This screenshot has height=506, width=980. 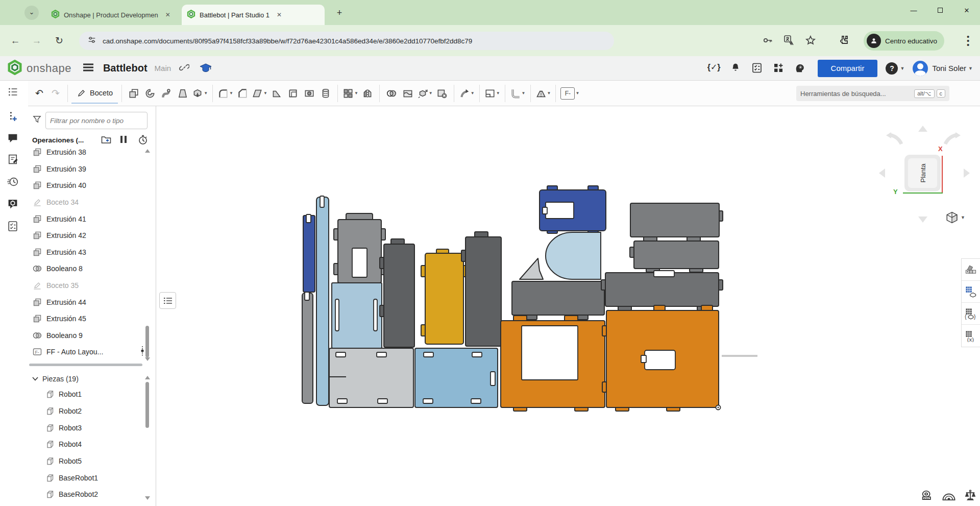 I want to click on protractor-icon, so click(x=949, y=496).